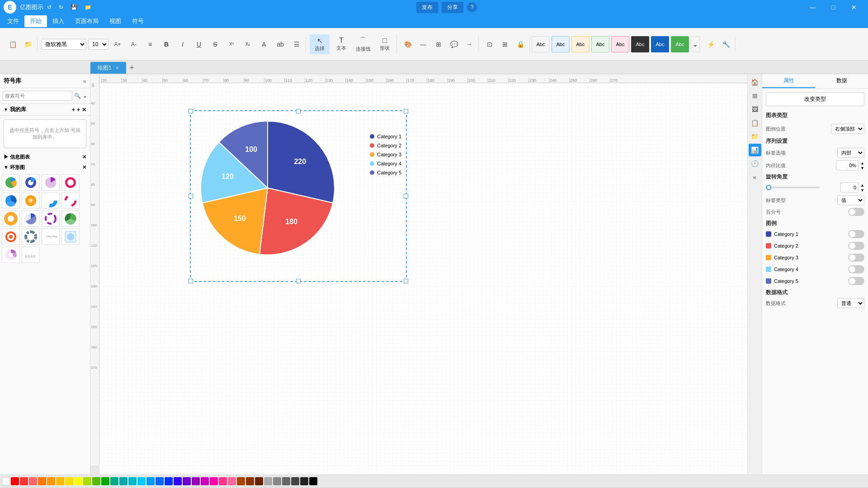  Describe the element at coordinates (78, 481) in the screenshot. I see `color-swatch-yellow2` at that location.